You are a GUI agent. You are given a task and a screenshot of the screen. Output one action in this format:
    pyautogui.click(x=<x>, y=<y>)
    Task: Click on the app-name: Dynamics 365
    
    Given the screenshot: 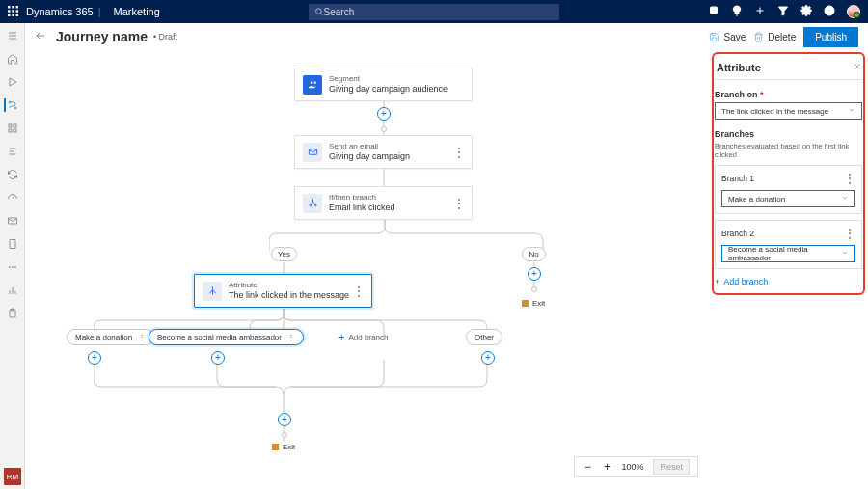 What is the action you would take?
    pyautogui.click(x=60, y=12)
    